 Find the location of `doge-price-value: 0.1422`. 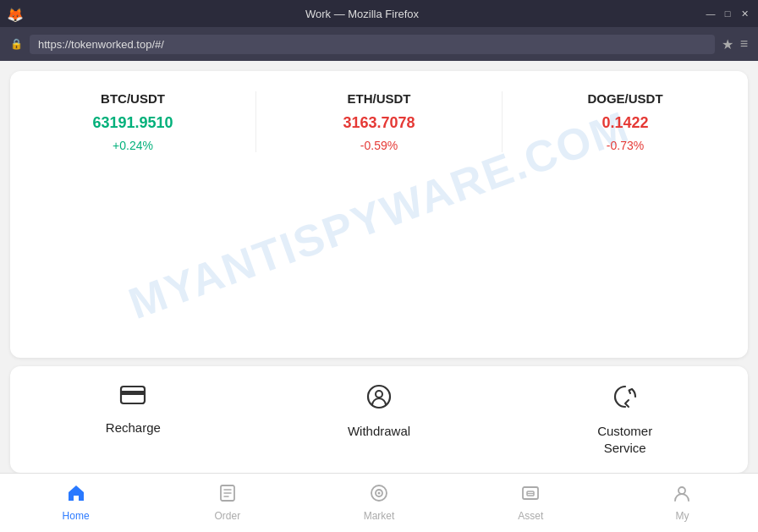

doge-price-value: 0.1422 is located at coordinates (625, 123).